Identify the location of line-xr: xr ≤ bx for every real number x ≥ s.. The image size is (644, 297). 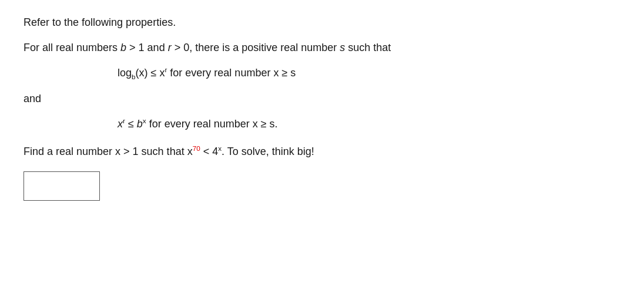
(369, 124).